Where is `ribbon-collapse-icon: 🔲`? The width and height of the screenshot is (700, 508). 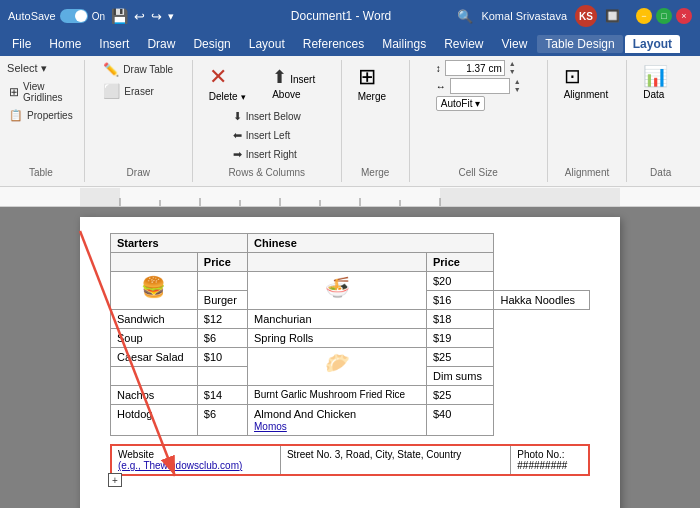 ribbon-collapse-icon: 🔲 is located at coordinates (612, 16).